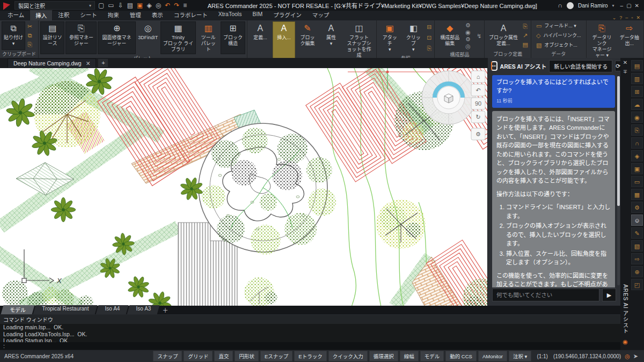 The image size is (644, 362). Describe the element at coordinates (637, 271) in the screenshot. I see `settings-alert-icon: ⊕` at that location.